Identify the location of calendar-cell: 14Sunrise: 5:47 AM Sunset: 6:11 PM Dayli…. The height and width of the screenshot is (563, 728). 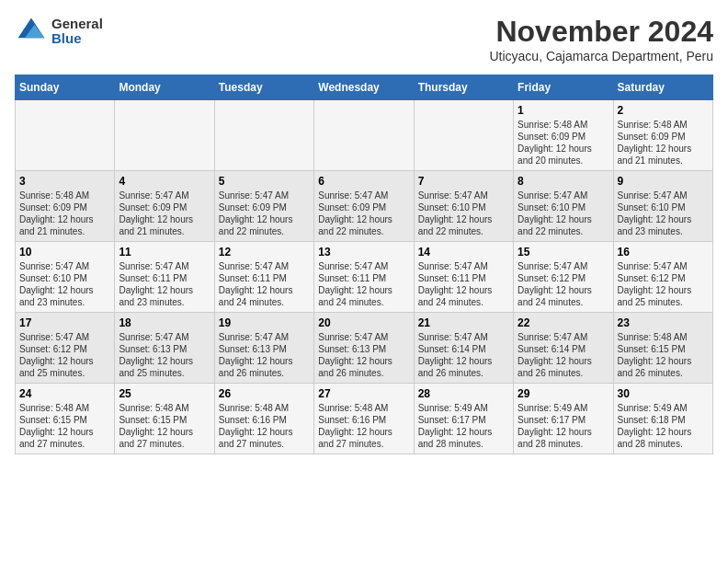
(463, 278).